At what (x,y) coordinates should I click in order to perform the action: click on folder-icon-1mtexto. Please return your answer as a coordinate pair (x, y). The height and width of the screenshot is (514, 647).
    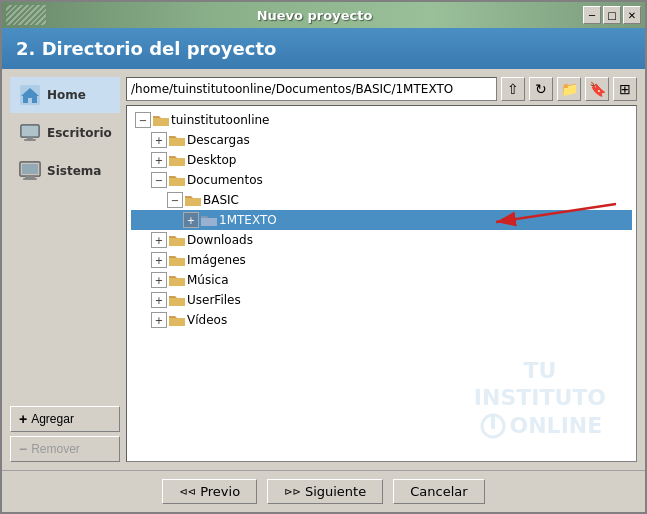
    Looking at the image, I should click on (209, 220).